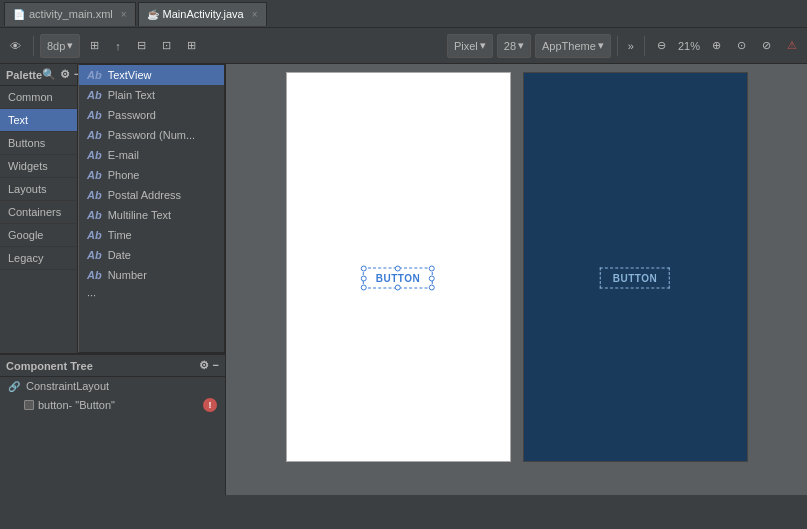 The height and width of the screenshot is (529, 807). I want to click on component-tree-header: Component Tree ⚙ −, so click(112, 366).